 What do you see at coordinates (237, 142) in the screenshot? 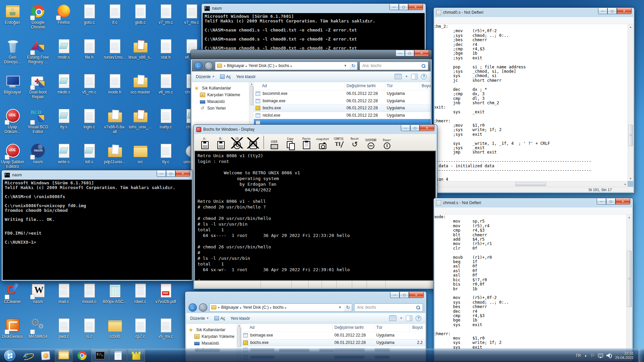
I see `bochs-tool-cd: CD` at bounding box center [237, 142].